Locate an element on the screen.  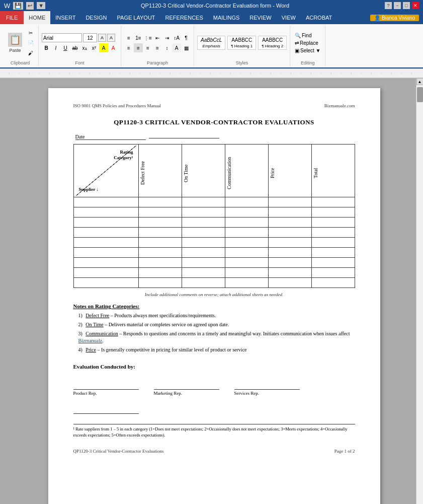
sort-button: ↕A is located at coordinates (177, 38).